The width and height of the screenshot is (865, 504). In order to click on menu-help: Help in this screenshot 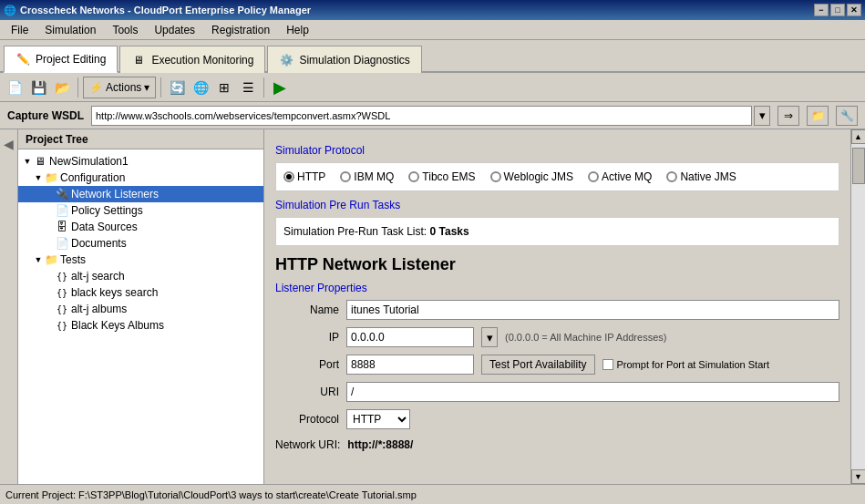, I will do `click(297, 30)`.